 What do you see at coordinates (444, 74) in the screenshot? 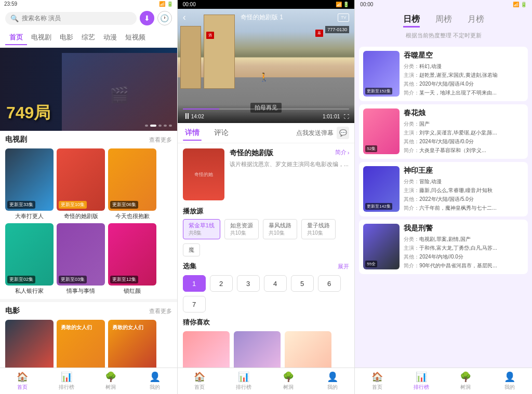
I see `table-row: 更新至152集 吞噬星空 分类：科幻,动漫 主演：赵乾景,谢至,宋国庆,黄进刻,…` at bounding box center [444, 74].